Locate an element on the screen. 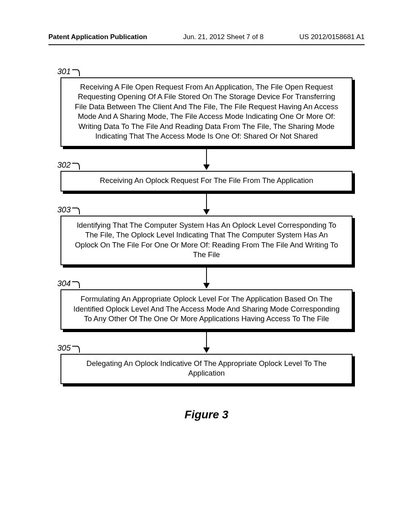  step-label-301: 301 is located at coordinates (69, 72).